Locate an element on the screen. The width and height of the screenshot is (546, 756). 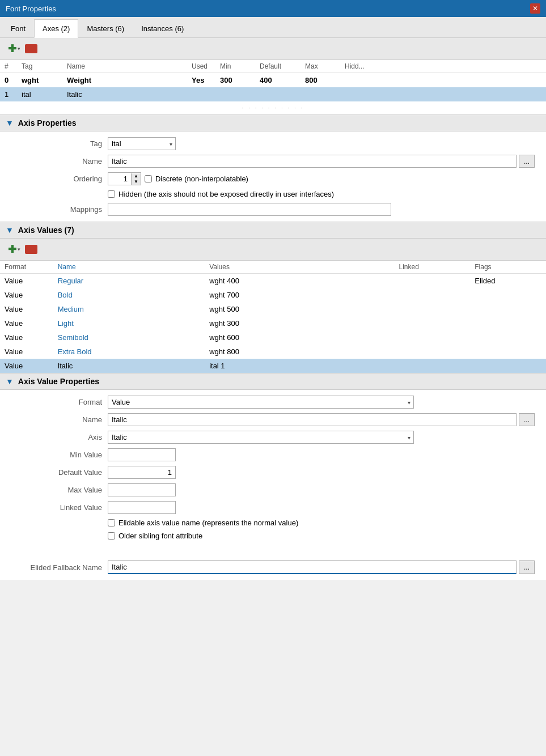
elided-fallback-input is located at coordinates (312, 567).